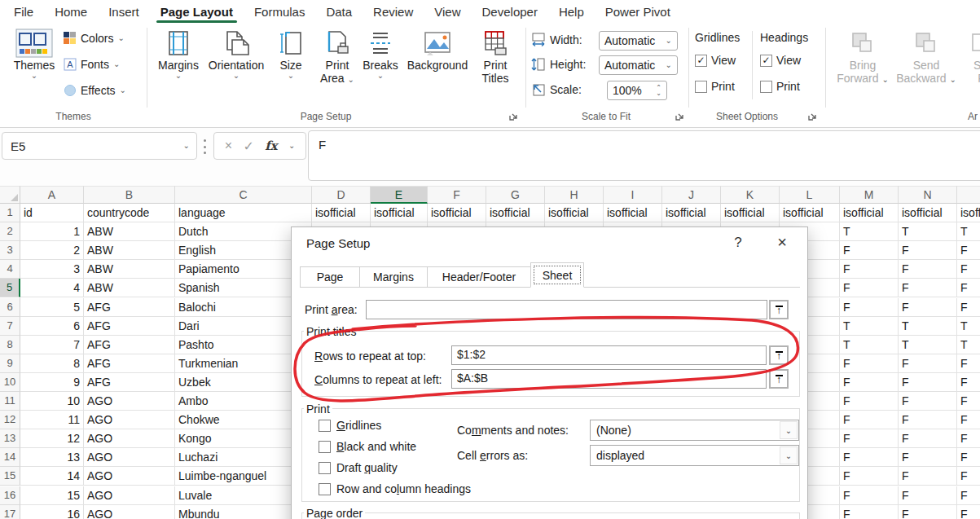  What do you see at coordinates (869, 495) in the screenshot?
I see `grid-cell-M16: F` at bounding box center [869, 495].